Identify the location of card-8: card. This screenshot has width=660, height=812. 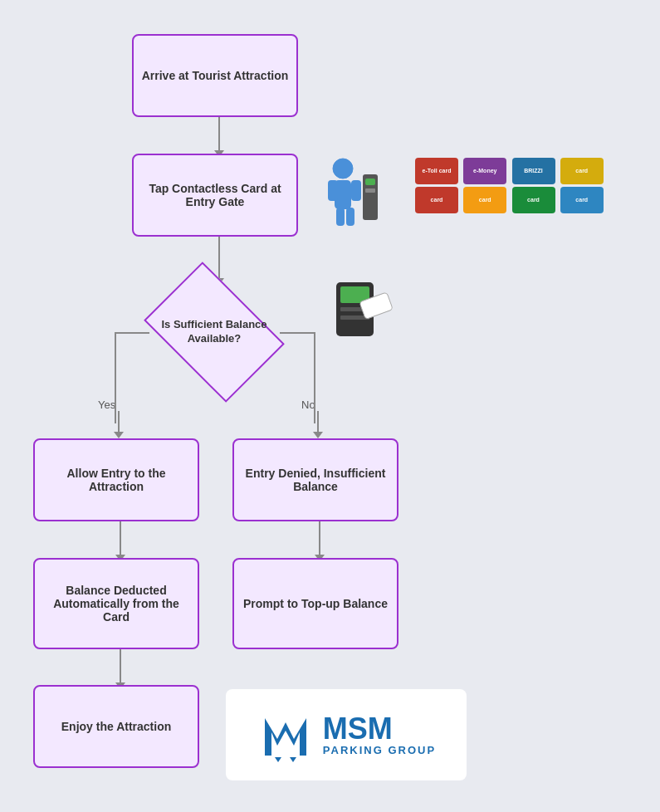
(582, 200).